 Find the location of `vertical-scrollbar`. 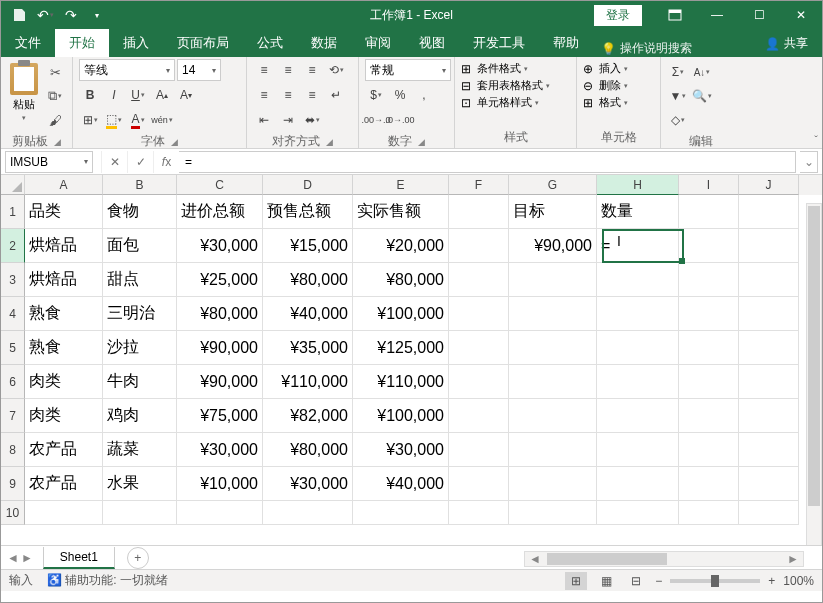

vertical-scrollbar is located at coordinates (814, 383).